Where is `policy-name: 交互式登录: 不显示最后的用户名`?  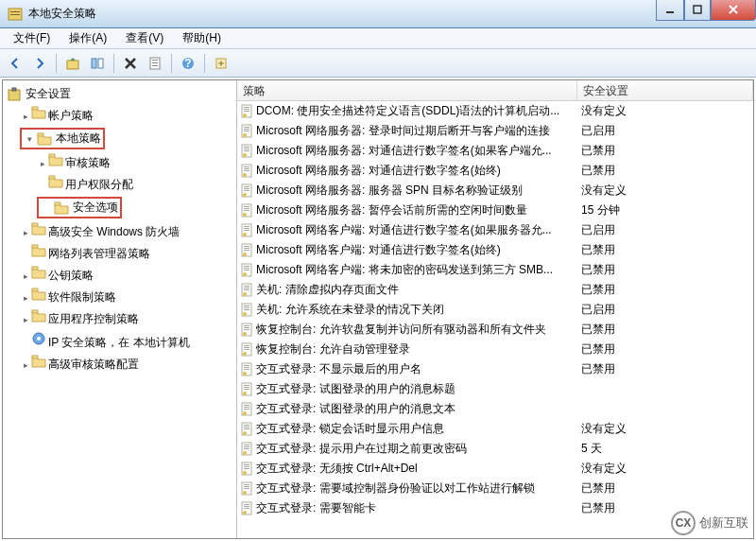 policy-name: 交互式登录: 不显示最后的用户名 is located at coordinates (417, 369).